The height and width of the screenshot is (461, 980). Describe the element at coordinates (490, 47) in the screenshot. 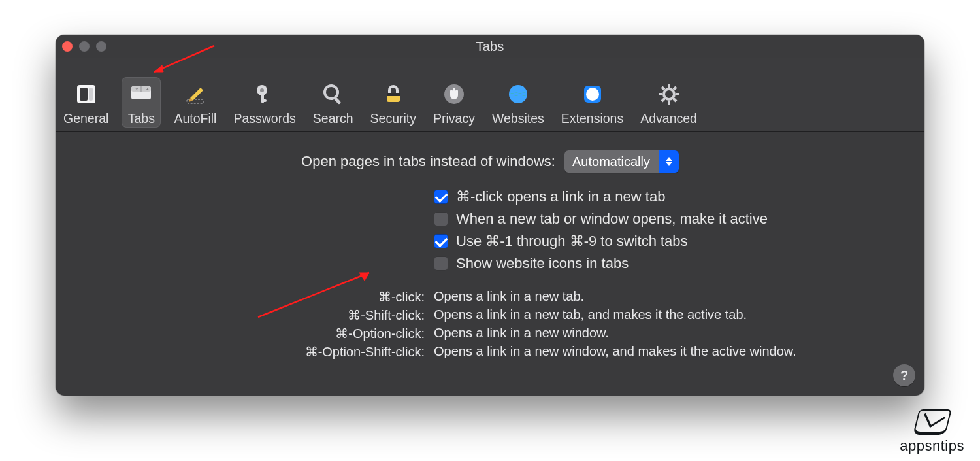

I see `window-title: Tabs` at that location.